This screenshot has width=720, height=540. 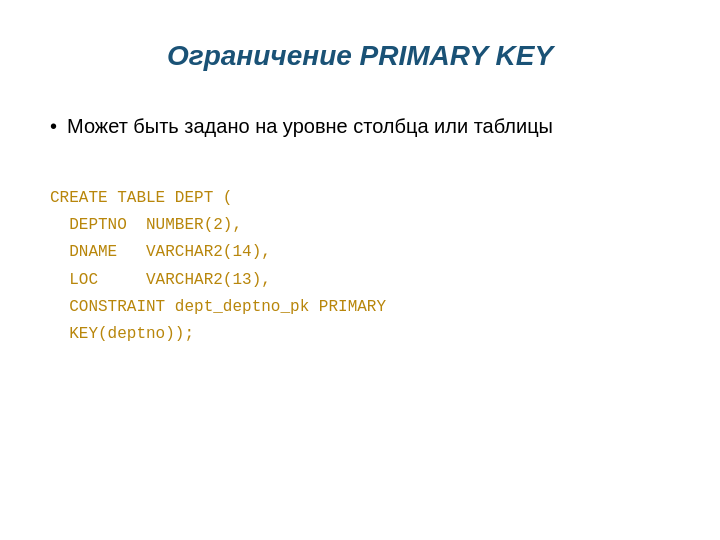 What do you see at coordinates (360, 126) in the screenshot?
I see `bullet-item: • Может быть задано на уровне столбца ил…` at bounding box center [360, 126].